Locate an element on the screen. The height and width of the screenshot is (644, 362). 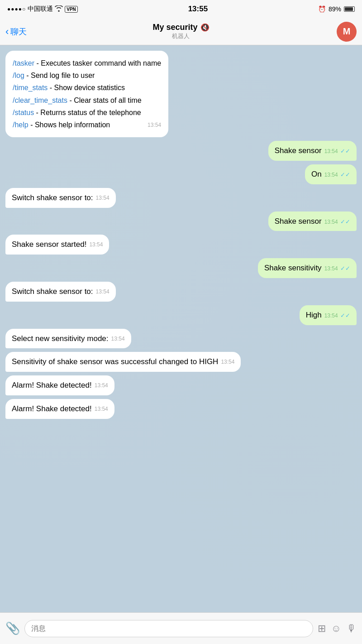
bubble-time-12: 13:54 is located at coordinates (101, 409).